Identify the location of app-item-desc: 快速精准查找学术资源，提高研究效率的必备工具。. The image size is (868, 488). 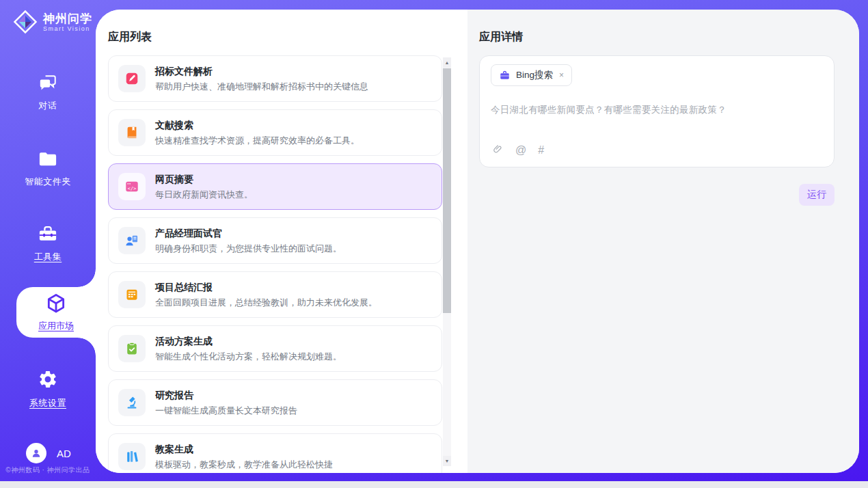
(257, 141).